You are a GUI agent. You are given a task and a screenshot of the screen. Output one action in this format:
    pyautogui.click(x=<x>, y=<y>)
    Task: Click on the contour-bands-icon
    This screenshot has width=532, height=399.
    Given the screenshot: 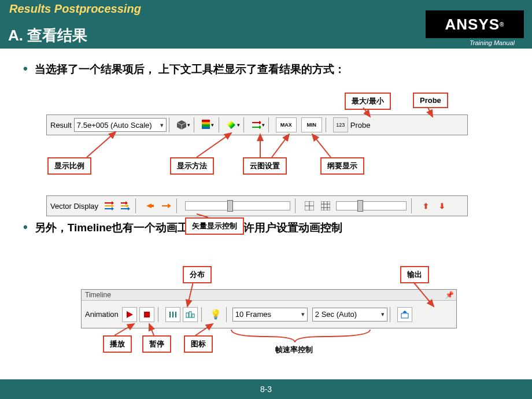 What is the action you would take?
    pyautogui.click(x=208, y=125)
    